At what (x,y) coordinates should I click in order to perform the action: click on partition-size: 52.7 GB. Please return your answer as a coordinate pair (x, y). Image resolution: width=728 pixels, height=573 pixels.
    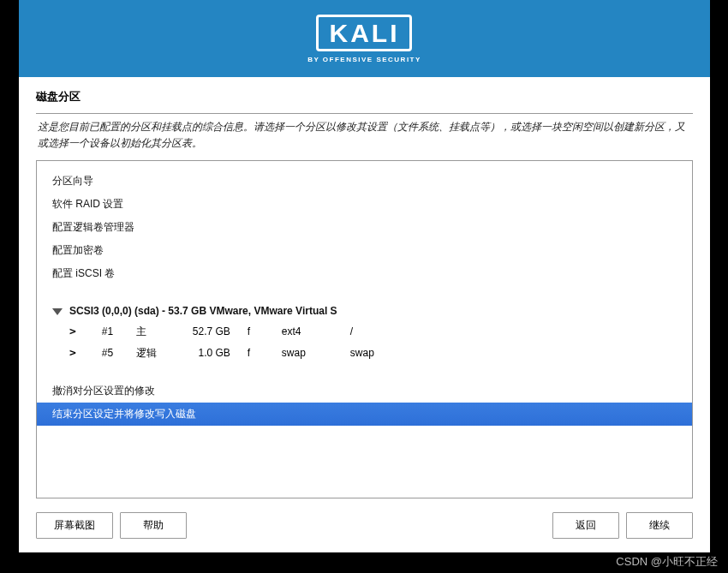
    Looking at the image, I should click on (213, 331).